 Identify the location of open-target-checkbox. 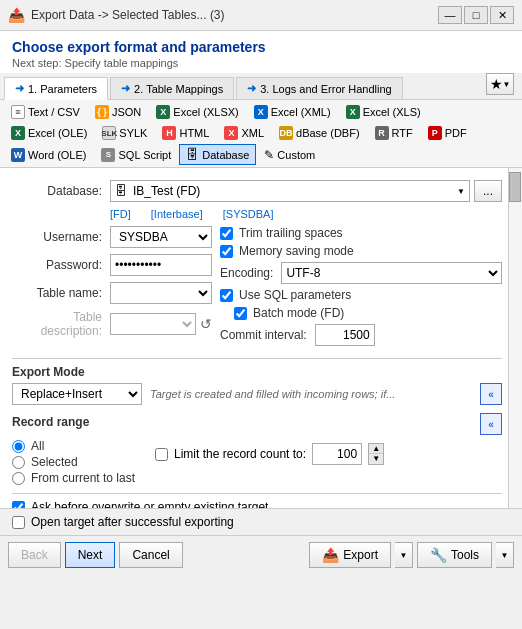
(18, 522).